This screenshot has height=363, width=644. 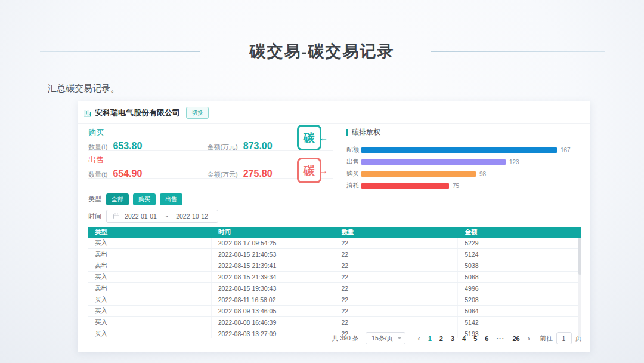 What do you see at coordinates (210, 137) in the screenshot?
I see `buy-stat-block: 购买 数量(t) 653.80 金额(万元) 873.00` at bounding box center [210, 137].